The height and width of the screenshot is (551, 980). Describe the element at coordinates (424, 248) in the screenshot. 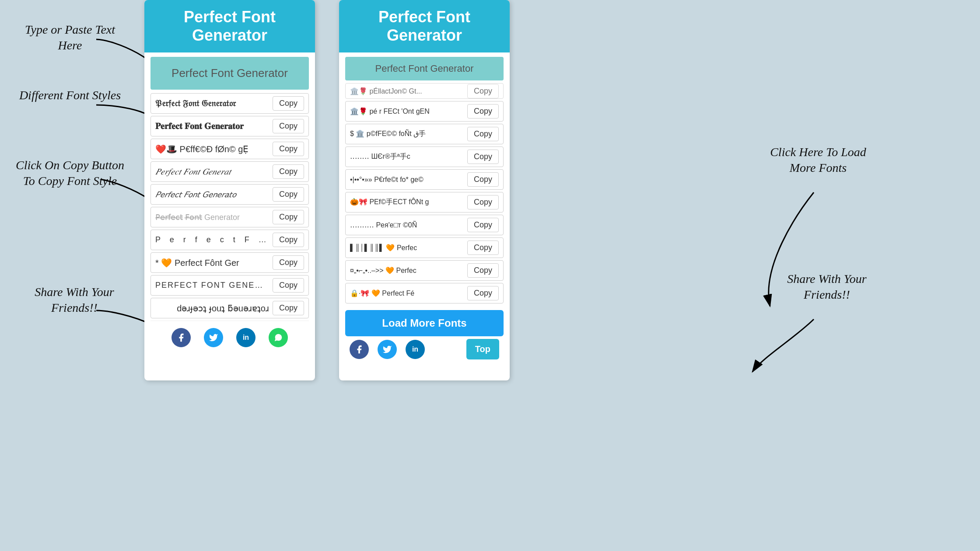

I see `font-row: ▌║│▌║║▌ 🧡 Perfec Copy` at that location.